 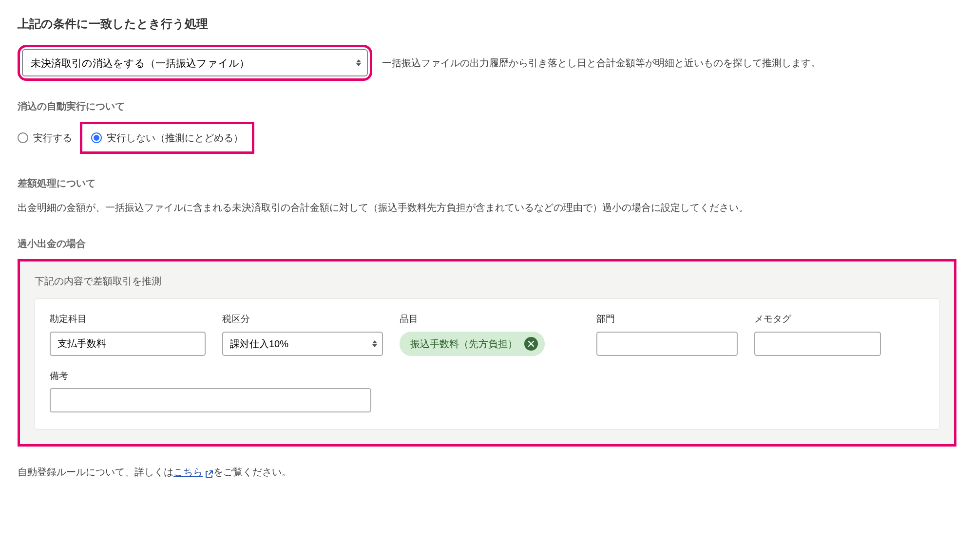 What do you see at coordinates (23, 138) in the screenshot?
I see `radio-icon` at bounding box center [23, 138].